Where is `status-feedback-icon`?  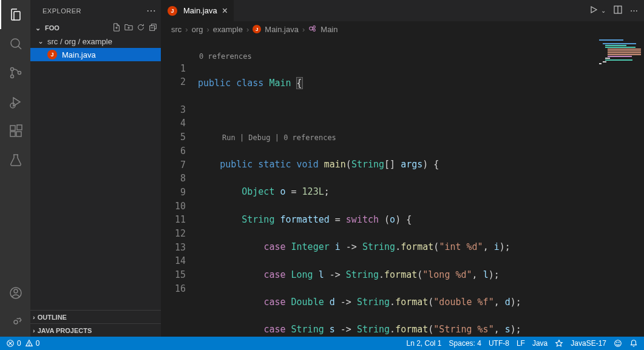
status-feedback-icon is located at coordinates (618, 343).